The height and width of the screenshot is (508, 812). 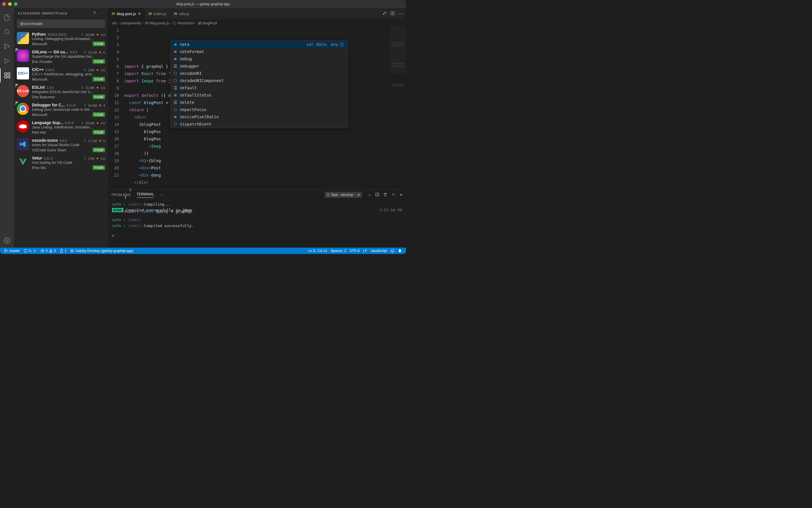 What do you see at coordinates (265, 204) in the screenshot?
I see `code-line` at bounding box center [265, 204].